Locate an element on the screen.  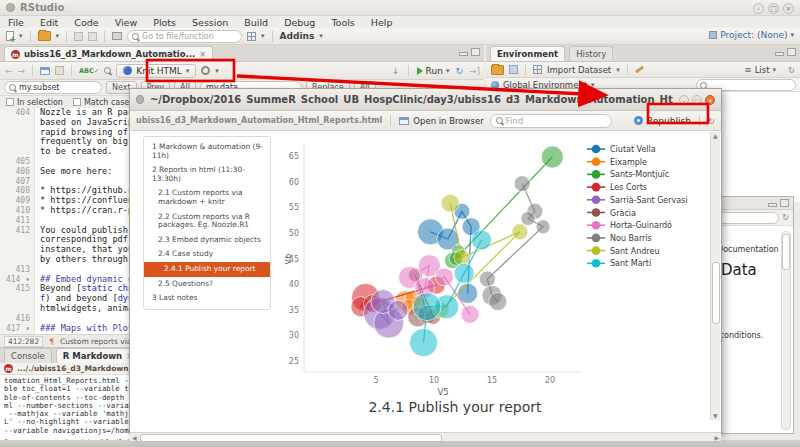
source-tab: m ubiss16_d3_Markdown_Automatio... × is located at coordinates (108, 54).